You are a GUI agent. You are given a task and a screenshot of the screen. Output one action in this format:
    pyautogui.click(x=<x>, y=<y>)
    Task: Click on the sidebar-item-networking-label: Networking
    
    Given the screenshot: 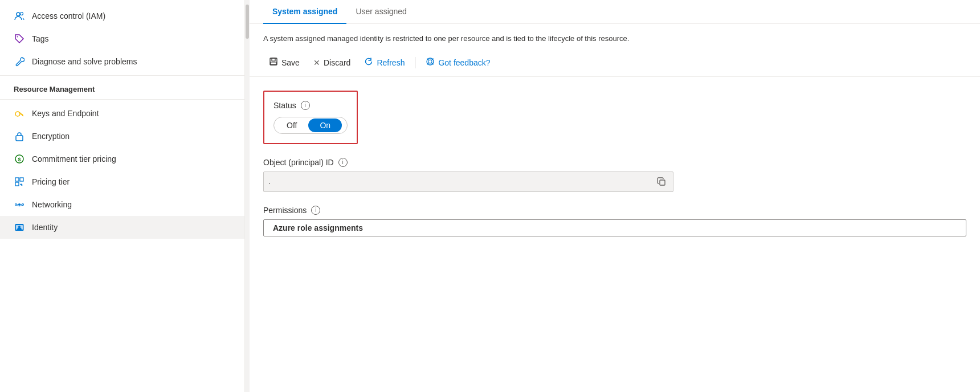 What is the action you would take?
    pyautogui.click(x=52, y=205)
    